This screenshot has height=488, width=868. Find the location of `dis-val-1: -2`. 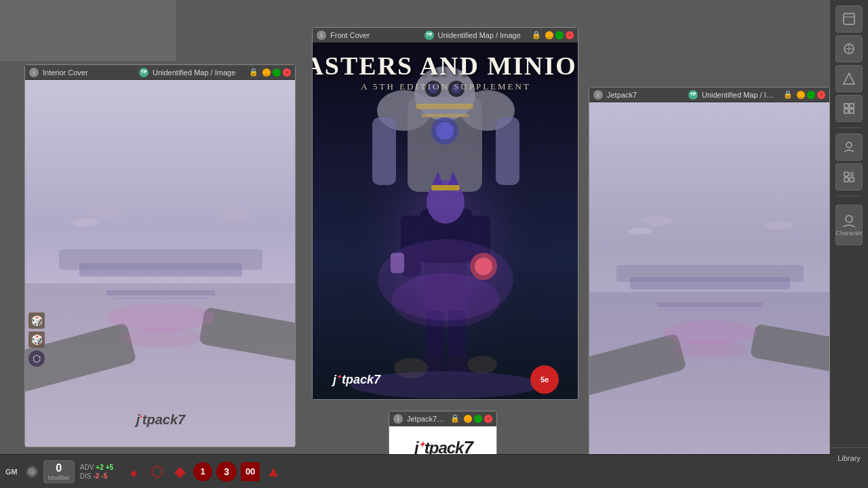

dis-val-1: -2 is located at coordinates (96, 476).